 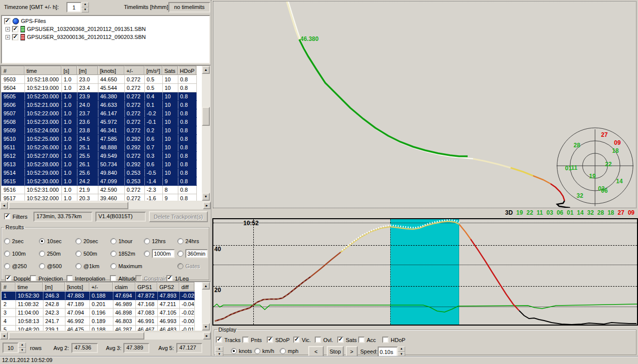 I want to click on unit-radio-knots: knots, so click(x=241, y=351).